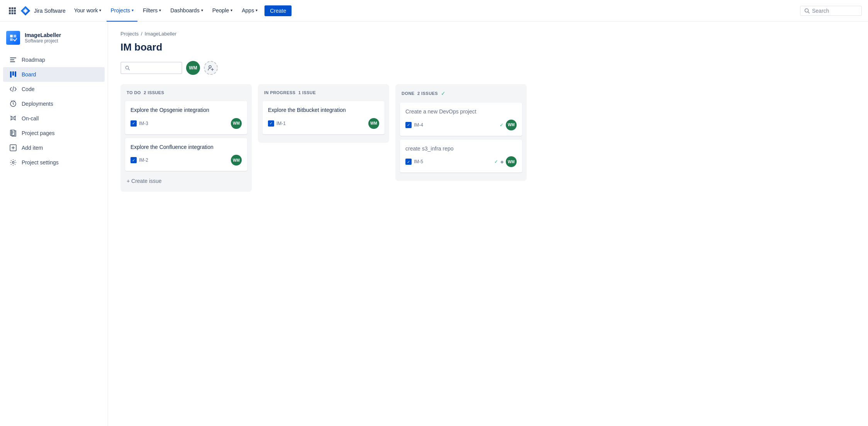 This screenshot has width=868, height=426. What do you see at coordinates (186, 123) in the screenshot?
I see `card-footer: ✓ IM-3 WM` at bounding box center [186, 123].